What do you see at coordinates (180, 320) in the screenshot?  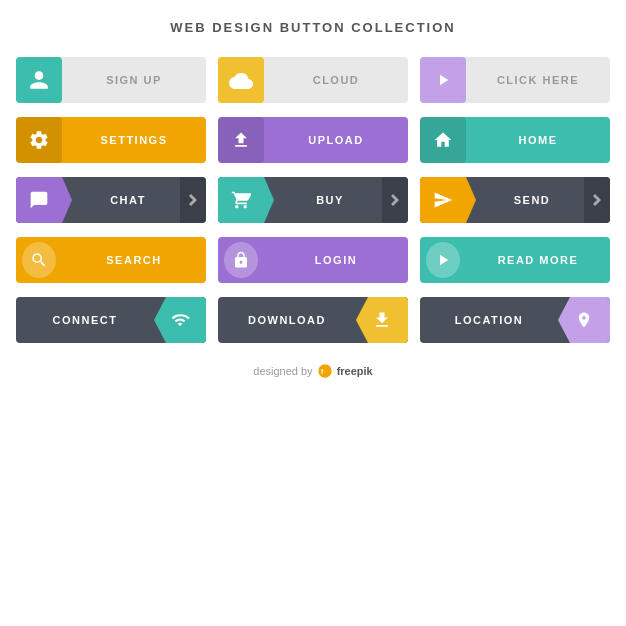 I see `wifi-icon` at bounding box center [180, 320].